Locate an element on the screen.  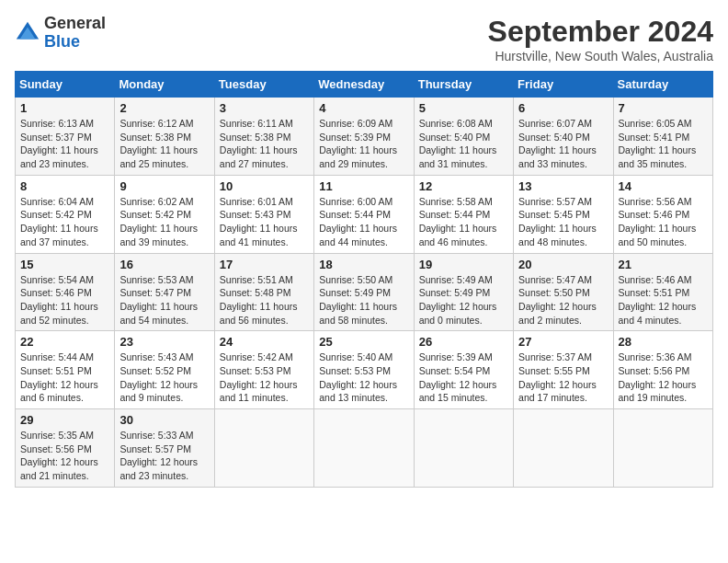
table-row: 28 Sunrise: 5:36 AMSunset: 5:56 PMDaylig… is located at coordinates (663, 370).